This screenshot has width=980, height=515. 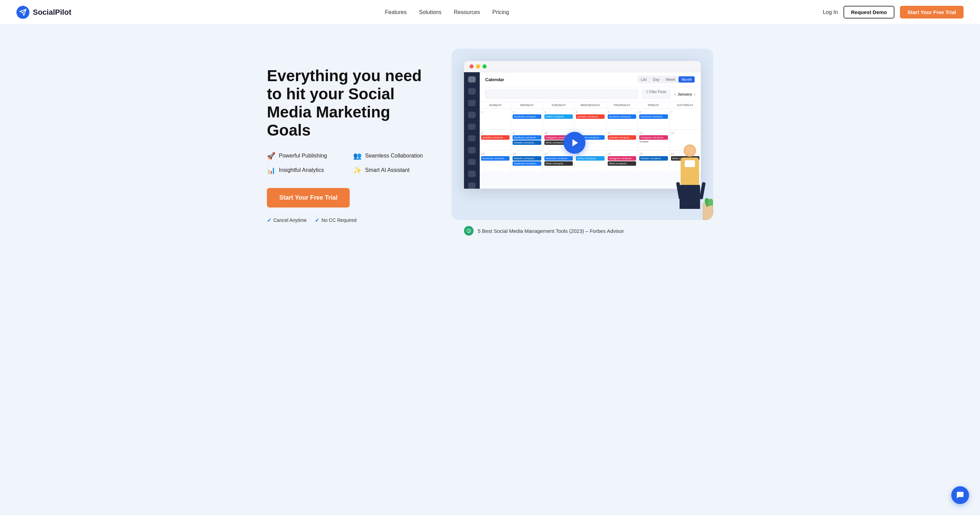 I want to click on hero-left: Everything you need to hit your Social M…, so click(x=349, y=145).